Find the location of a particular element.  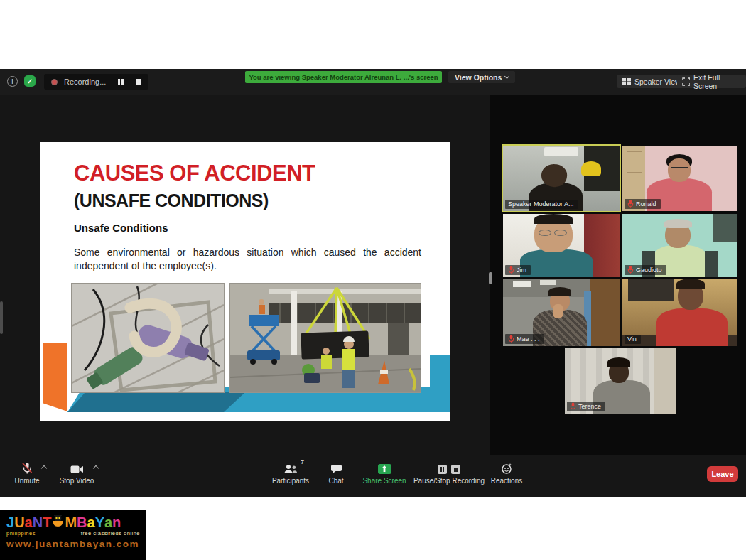

share-screen-button: Share Screen is located at coordinates (384, 473).